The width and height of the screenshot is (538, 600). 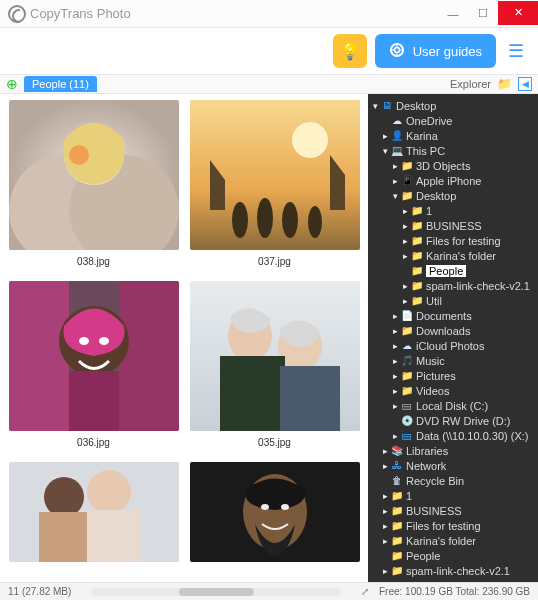 I want to click on thumbnail-cell: 038.jpg, so click(x=94, y=188).